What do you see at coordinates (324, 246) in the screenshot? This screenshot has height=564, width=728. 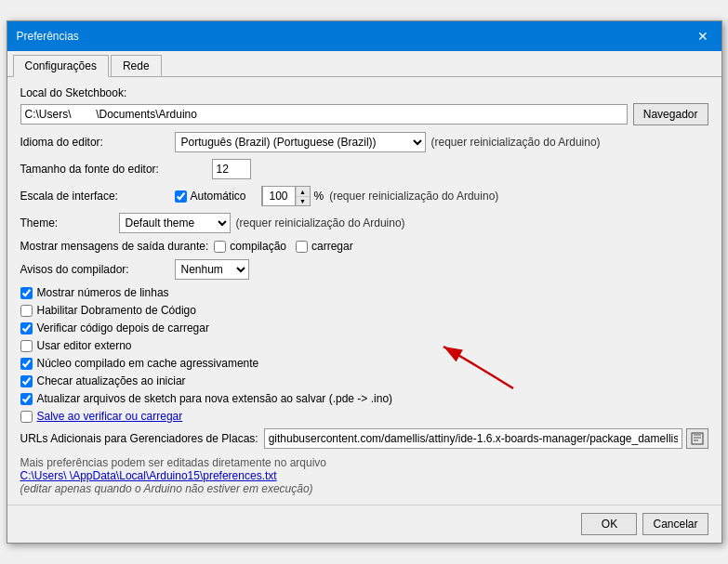 I see `load-check-container: carregar` at bounding box center [324, 246].